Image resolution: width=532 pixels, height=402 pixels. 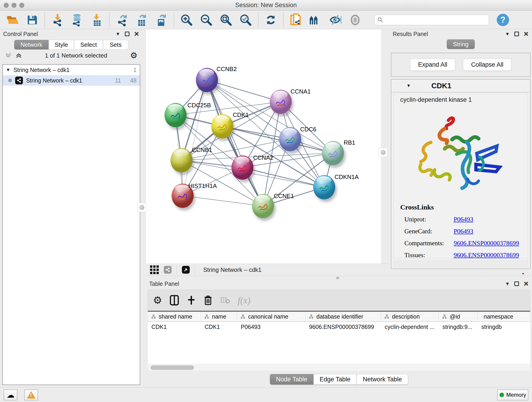 What do you see at coordinates (266, 5) in the screenshot?
I see `window-title: Session: New Session` at bounding box center [266, 5].